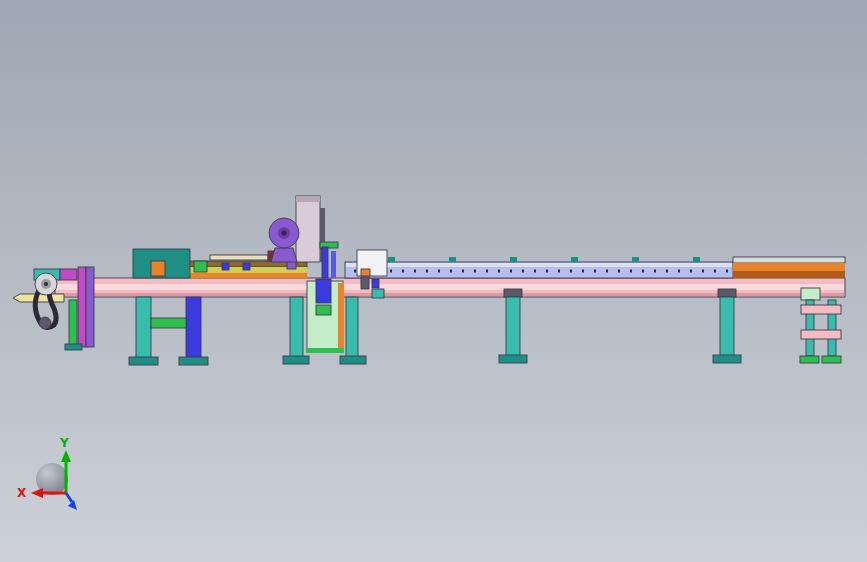  Describe the element at coordinates (324, 310) in the screenshot. I see `lower-cylinder-base` at that location.